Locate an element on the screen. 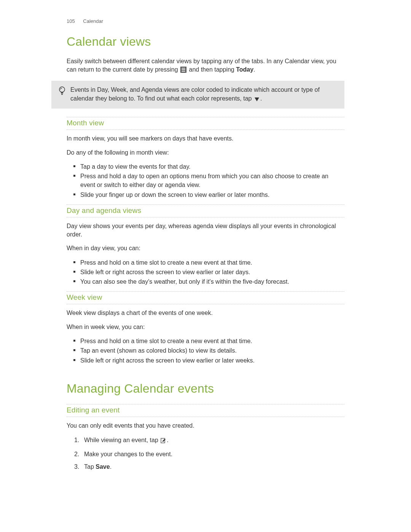 The height and width of the screenshot is (532, 411). heading-calendar-views: Calendar views is located at coordinates (206, 42).